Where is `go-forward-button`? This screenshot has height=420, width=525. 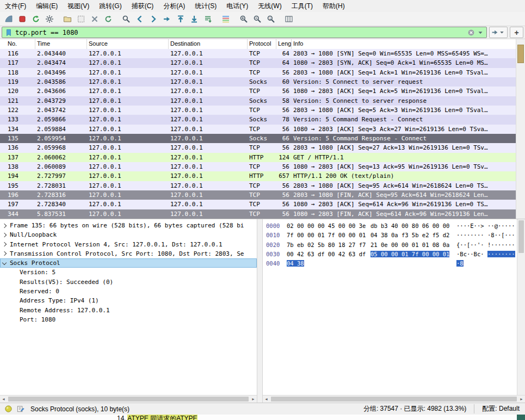 go-forward-button is located at coordinates (153, 19).